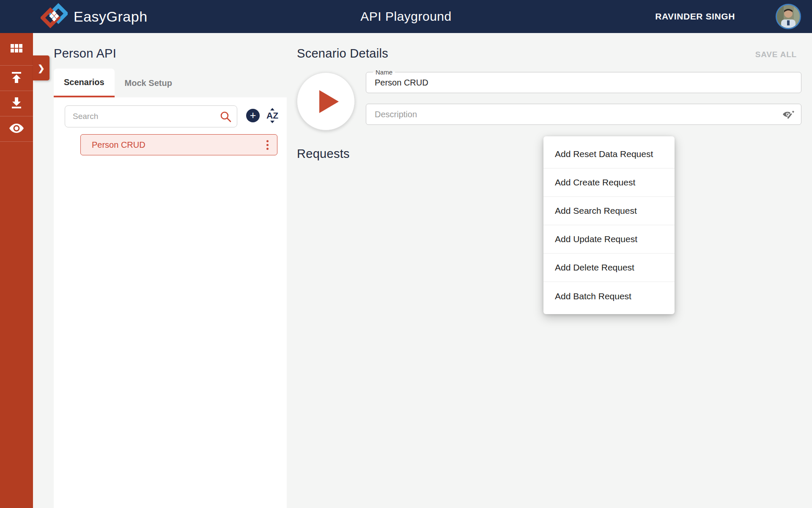  I want to click on apps-grid-button, so click(16, 49).